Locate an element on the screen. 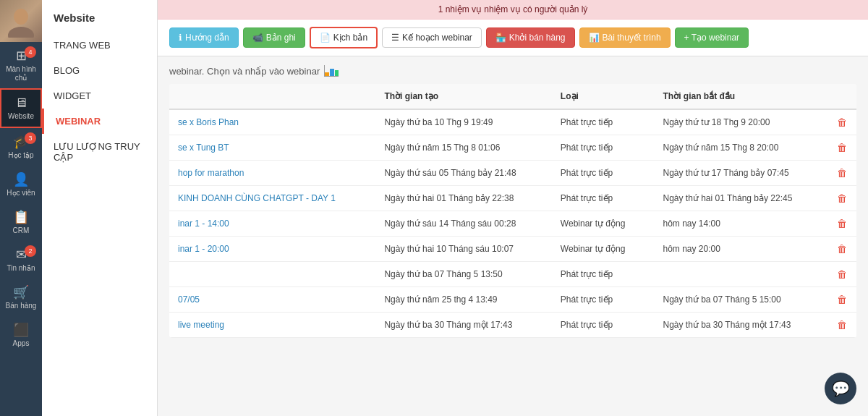 The height and width of the screenshot is (416, 868). cell-type-3: Phát trực tiếp is located at coordinates (603, 198).